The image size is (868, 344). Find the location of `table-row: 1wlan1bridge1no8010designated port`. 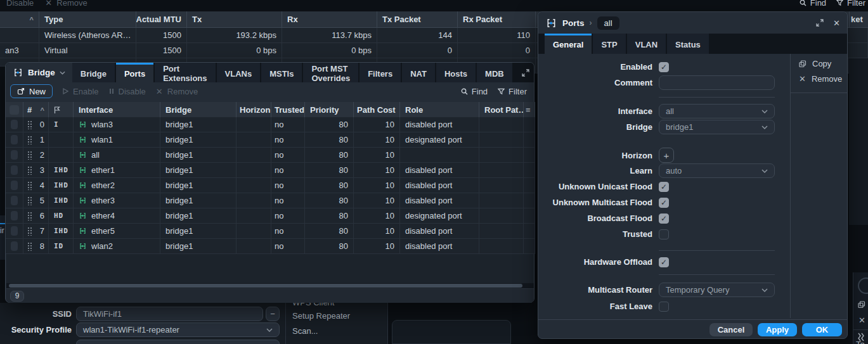

table-row: 1wlan1bridge1no8010designated port is located at coordinates (270, 140).